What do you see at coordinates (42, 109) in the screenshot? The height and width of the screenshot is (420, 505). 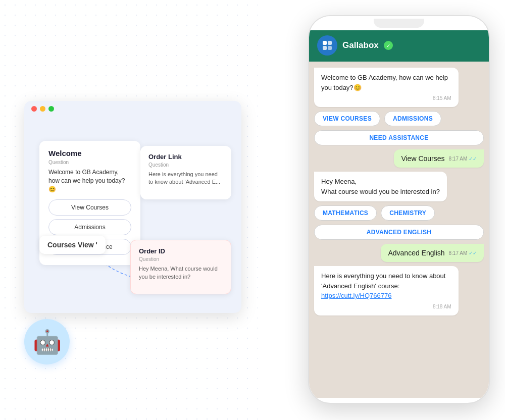 I see `dot-yellow` at bounding box center [42, 109].